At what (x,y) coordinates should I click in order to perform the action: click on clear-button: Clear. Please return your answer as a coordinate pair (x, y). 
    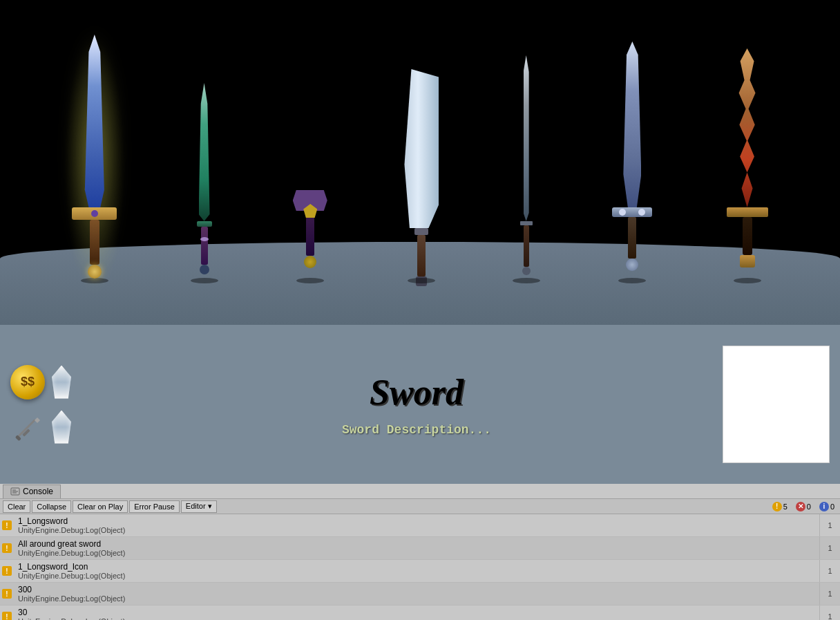
    Looking at the image, I should click on (17, 507).